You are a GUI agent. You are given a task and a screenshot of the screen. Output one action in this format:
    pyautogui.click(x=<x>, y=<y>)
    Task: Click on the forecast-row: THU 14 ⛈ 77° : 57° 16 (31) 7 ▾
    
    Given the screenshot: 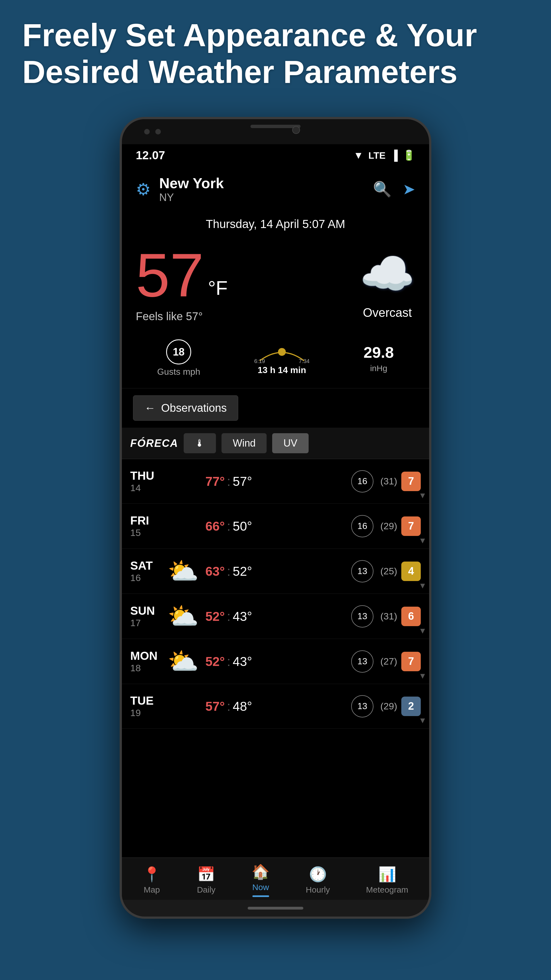 What is the action you would take?
    pyautogui.click(x=275, y=482)
    